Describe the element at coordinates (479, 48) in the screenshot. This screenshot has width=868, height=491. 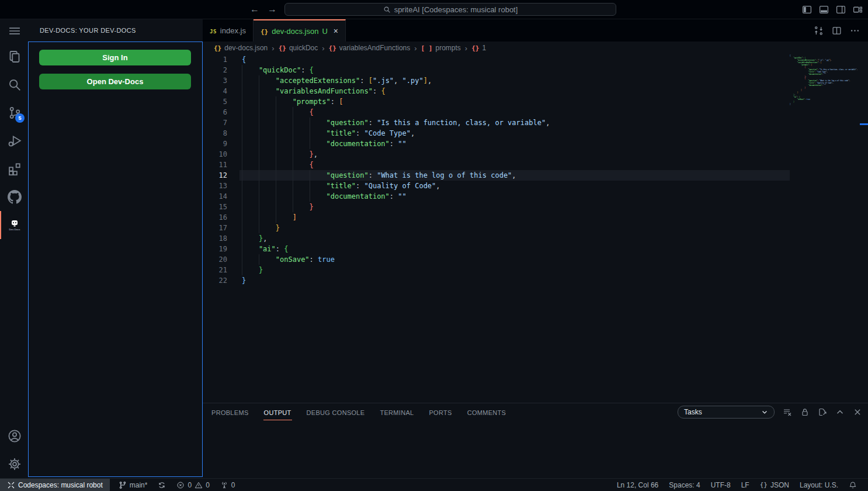
I see `breadcrumb-item: {}1` at that location.